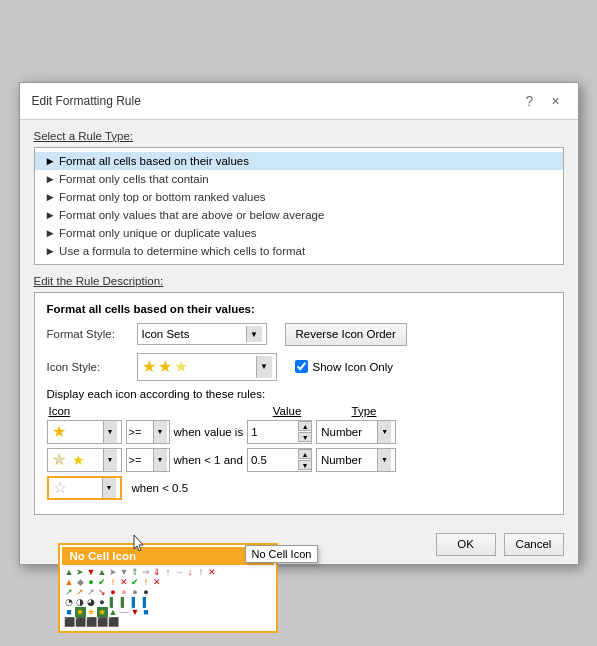 This screenshot has height=646, width=597. I want to click on rule-1-type-combo: Number ▼, so click(356, 432).